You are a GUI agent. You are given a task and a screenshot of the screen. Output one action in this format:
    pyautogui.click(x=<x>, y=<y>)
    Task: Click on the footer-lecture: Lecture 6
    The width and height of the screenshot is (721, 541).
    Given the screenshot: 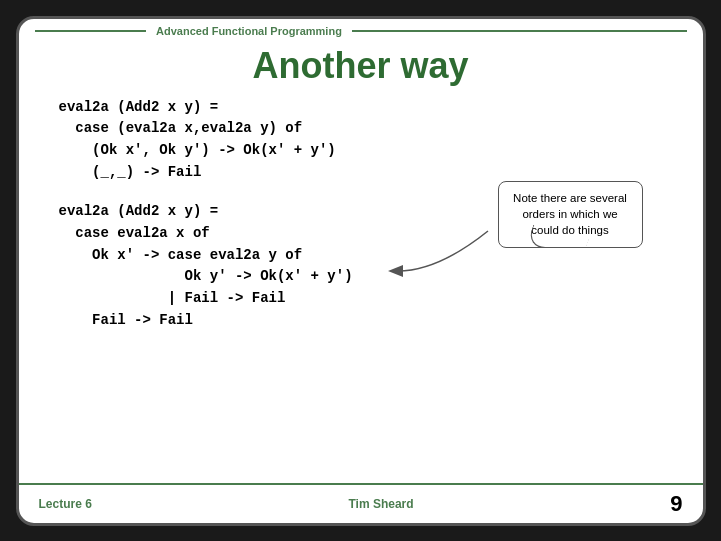 What is the action you would take?
    pyautogui.click(x=66, y=504)
    